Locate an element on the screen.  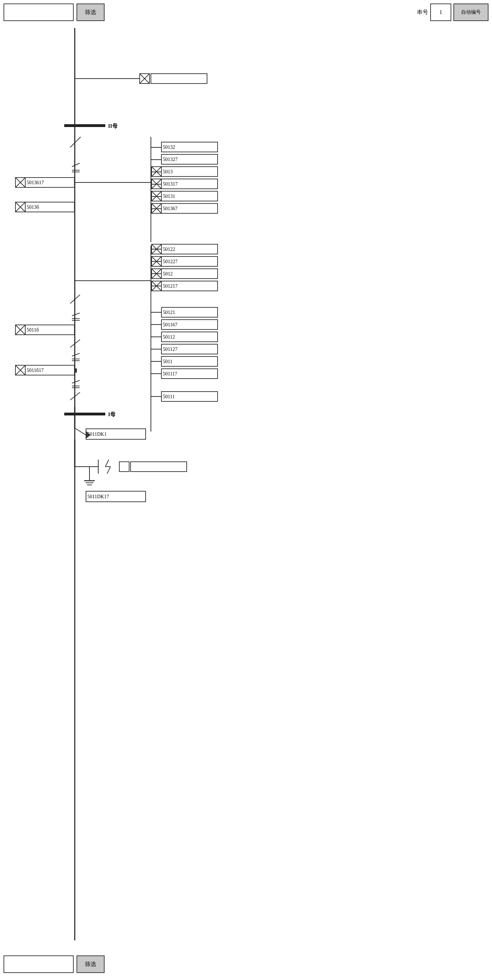
svg-text: 50132 is located at coordinates (169, 147).